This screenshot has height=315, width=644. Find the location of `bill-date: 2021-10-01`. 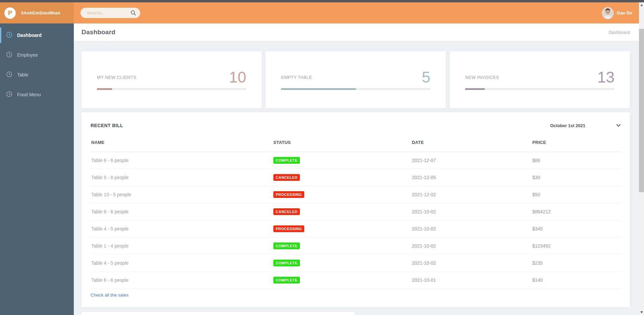

bill-date: 2021-10-01 is located at coordinates (472, 280).